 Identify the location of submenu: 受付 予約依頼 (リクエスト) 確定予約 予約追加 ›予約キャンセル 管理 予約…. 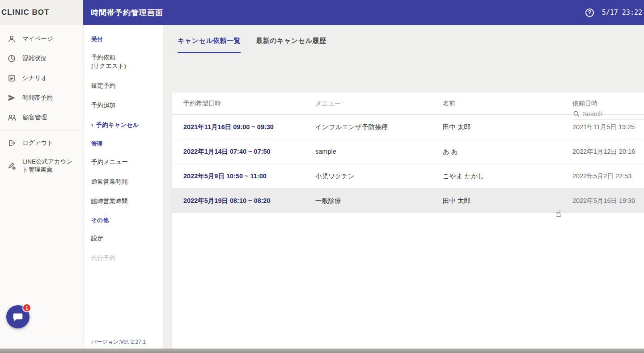
(123, 187).